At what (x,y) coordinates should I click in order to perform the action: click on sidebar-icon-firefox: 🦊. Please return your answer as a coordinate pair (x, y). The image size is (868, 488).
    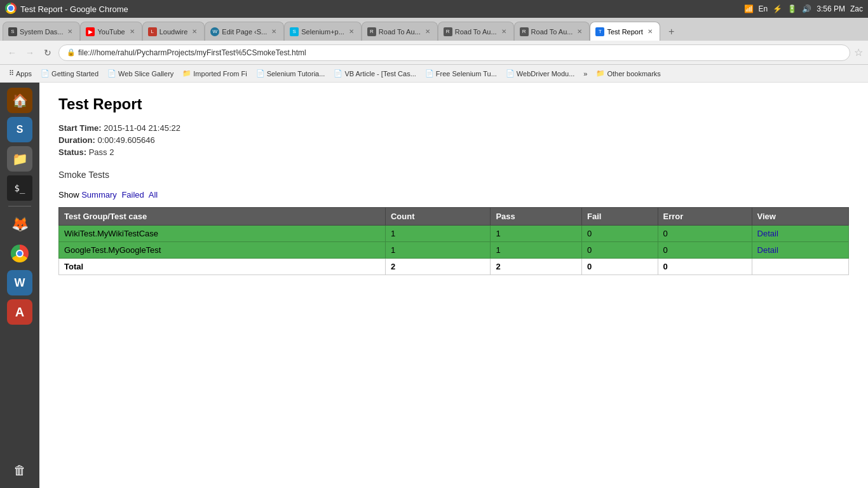
    Looking at the image, I should click on (20, 224).